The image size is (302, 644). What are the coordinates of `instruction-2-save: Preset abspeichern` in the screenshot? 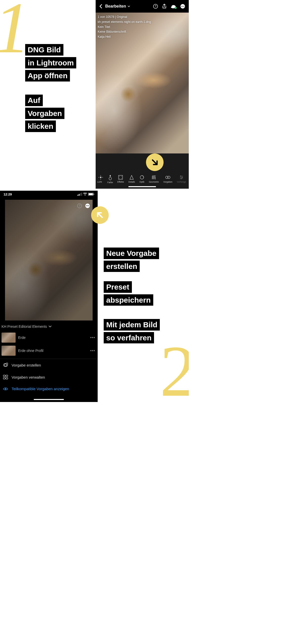 It's located at (128, 294).